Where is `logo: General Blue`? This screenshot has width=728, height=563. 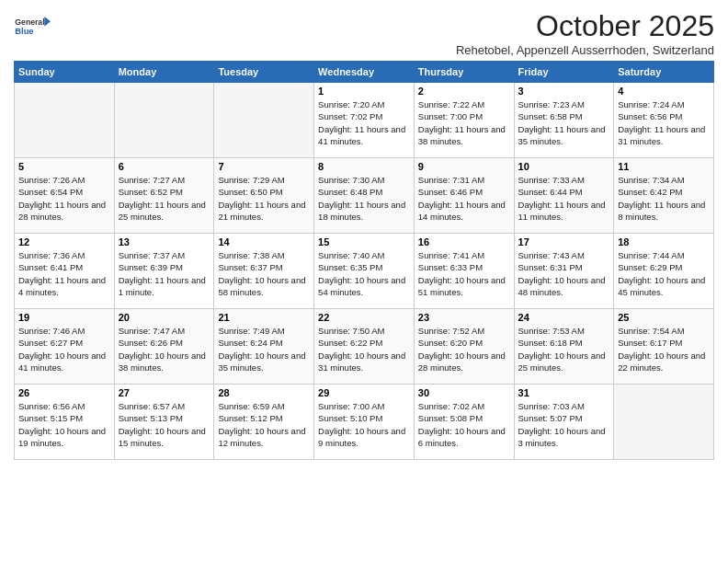 logo: General Blue is located at coordinates (32, 28).